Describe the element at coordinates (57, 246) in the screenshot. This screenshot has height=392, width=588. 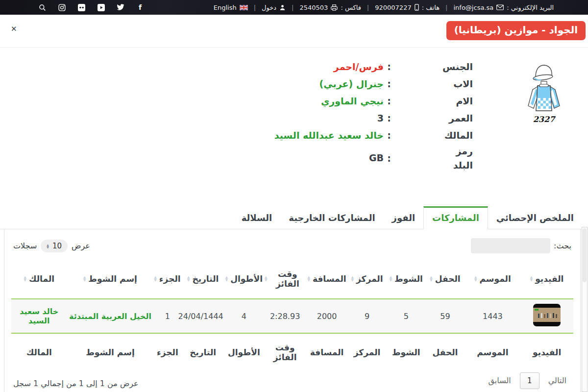
I see `length-value: 10` at that location.